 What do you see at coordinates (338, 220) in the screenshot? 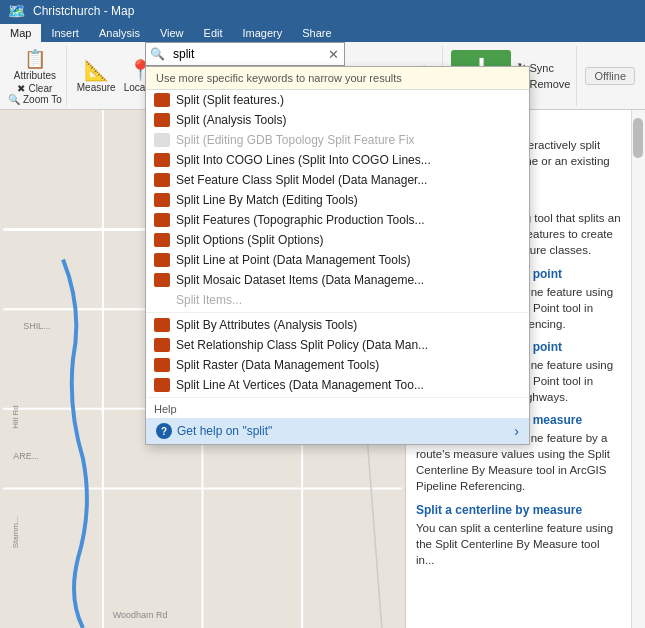
I see `dropdown-item-7: Split Features (Topographic Production T…` at bounding box center [338, 220].